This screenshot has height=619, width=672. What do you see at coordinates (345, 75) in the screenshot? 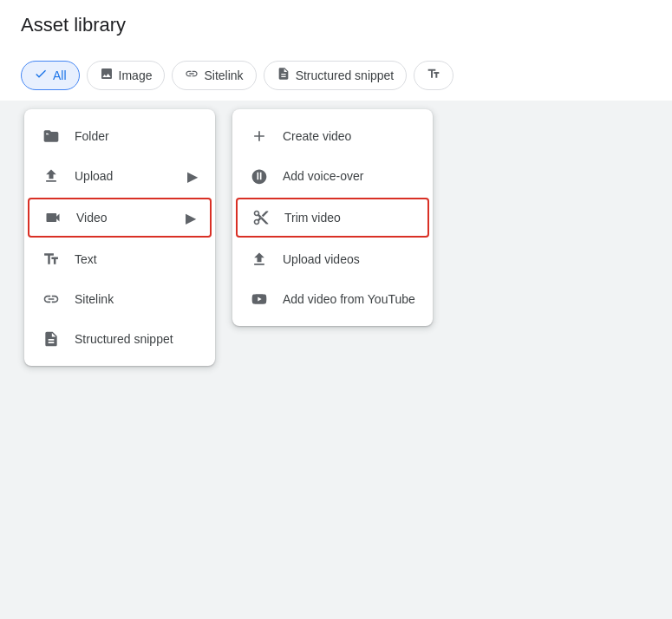
I see `filter-structured-snippet-label: Structured snippet` at bounding box center [345, 75].